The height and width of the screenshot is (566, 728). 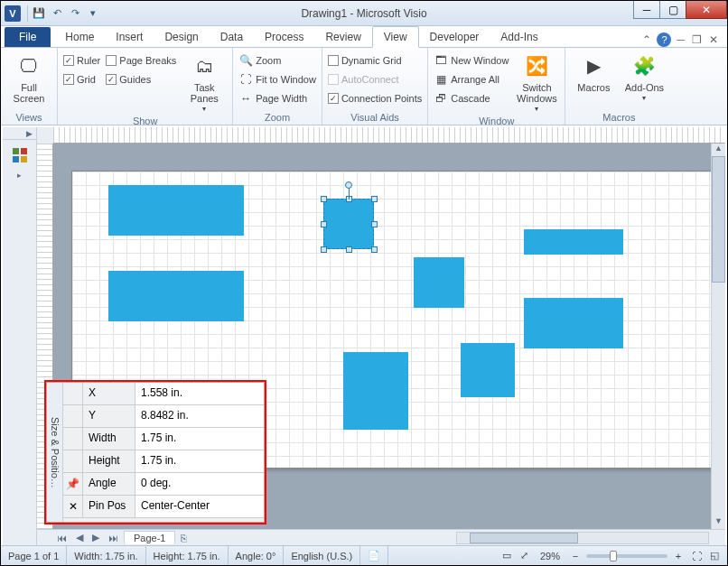 What do you see at coordinates (20, 134) in the screenshot?
I see `shapes-pane-toggle: ▶` at bounding box center [20, 134].